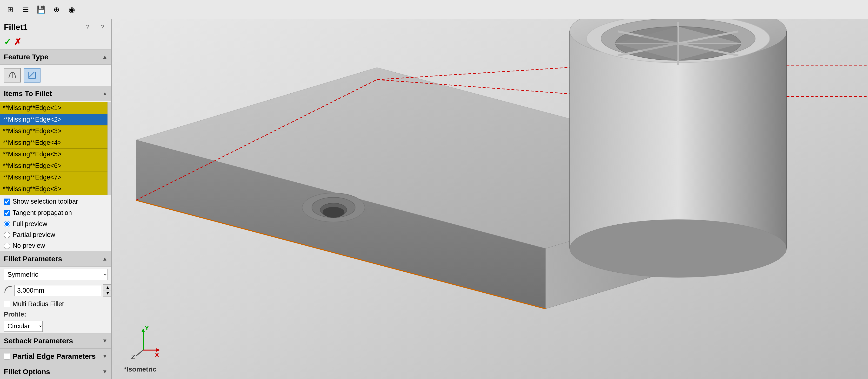 The width and height of the screenshot is (868, 379). I want to click on show-selection-toolbar-row: Show selection toolbar, so click(56, 202).